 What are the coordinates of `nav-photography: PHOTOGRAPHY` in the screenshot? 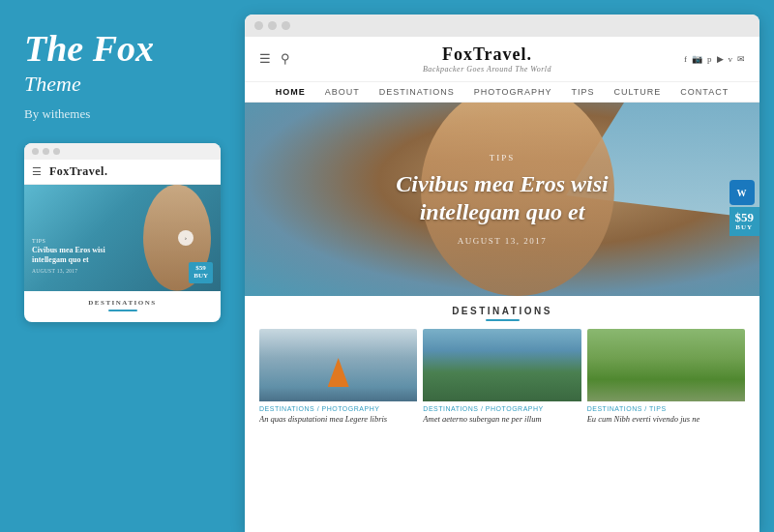 It's located at (513, 92).